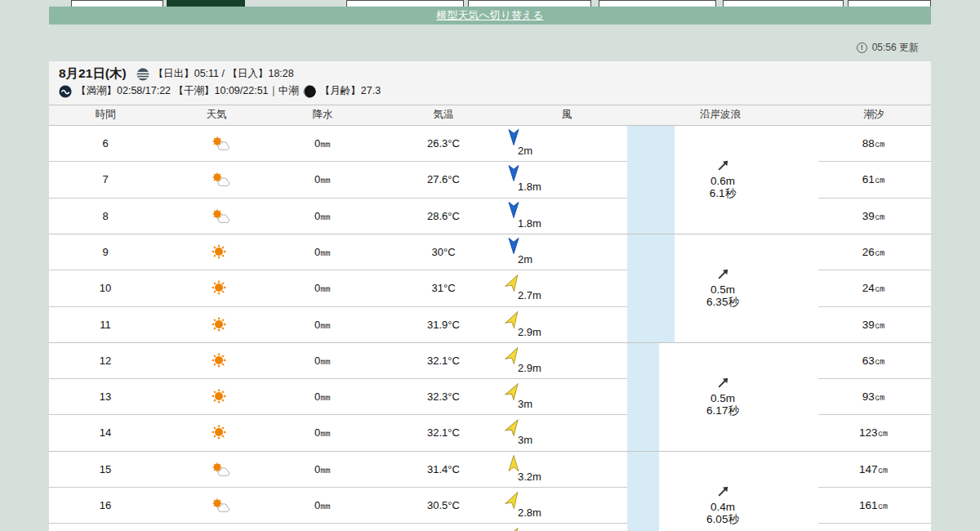 This screenshot has height=531, width=980. Describe the element at coordinates (529, 513) in the screenshot. I see `wind-speed: 2.8m` at that location.